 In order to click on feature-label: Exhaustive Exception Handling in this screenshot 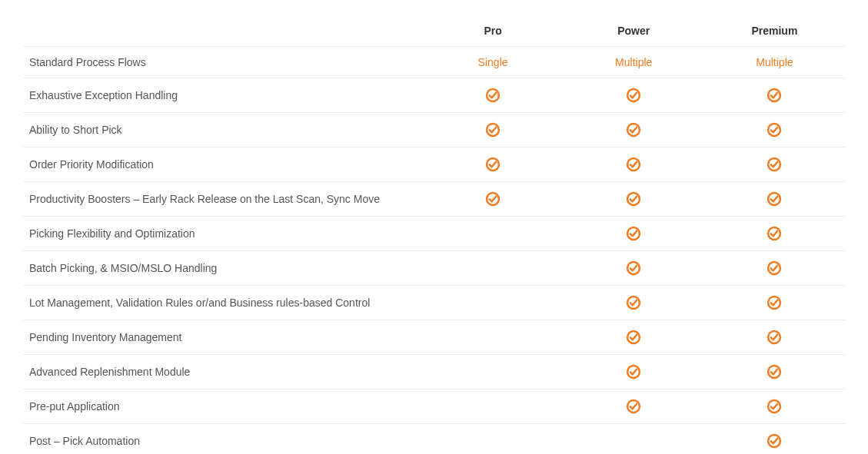, I will do `click(223, 95)`.